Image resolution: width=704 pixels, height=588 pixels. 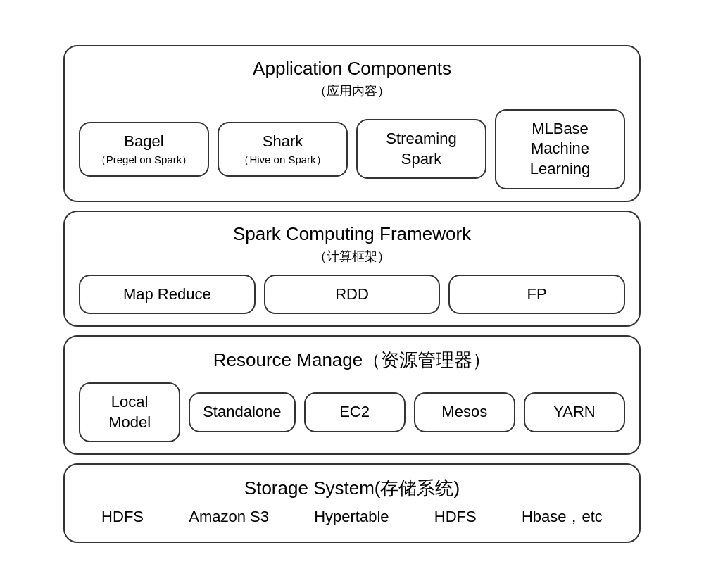 What do you see at coordinates (144, 141) in the screenshot?
I see `app-item-bagel-main: Bagel` at bounding box center [144, 141].